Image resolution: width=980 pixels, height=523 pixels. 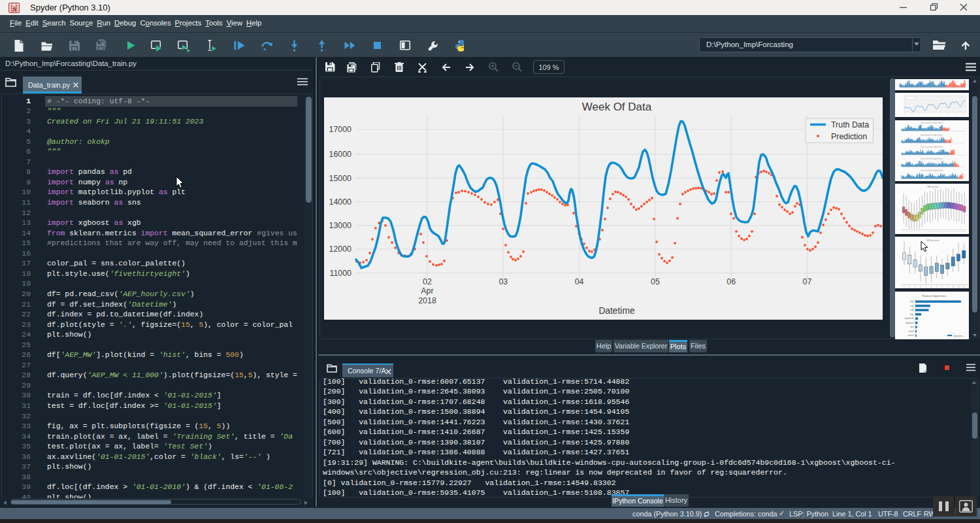 What do you see at coordinates (427, 282) in the screenshot?
I see `svg-text: 02` at bounding box center [427, 282].